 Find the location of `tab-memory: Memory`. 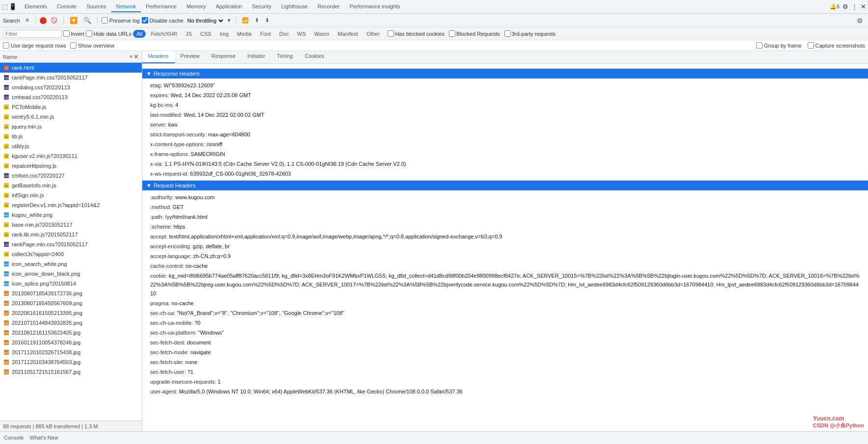

tab-memory: Memory is located at coordinates (196, 7).